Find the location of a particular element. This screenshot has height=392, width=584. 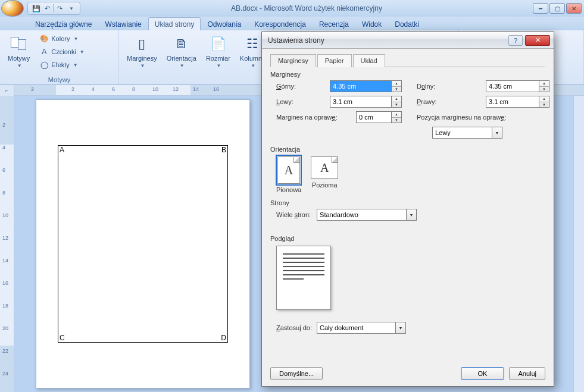

scrollbar-vertical is located at coordinates (579, 244).